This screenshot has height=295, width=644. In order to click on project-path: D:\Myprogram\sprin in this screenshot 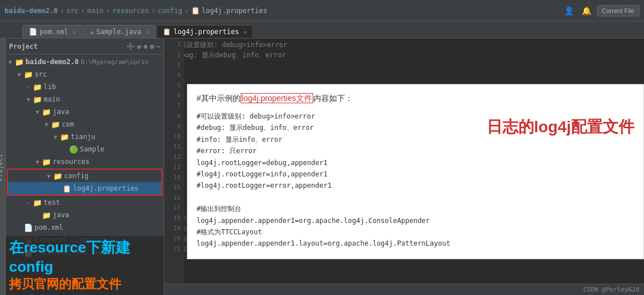, I will do `click(114, 62)`.